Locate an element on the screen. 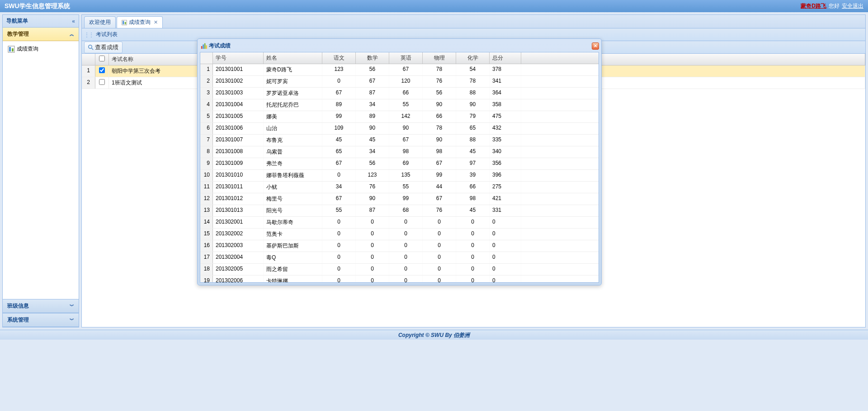  score-cell: 88 is located at coordinates (473, 93).